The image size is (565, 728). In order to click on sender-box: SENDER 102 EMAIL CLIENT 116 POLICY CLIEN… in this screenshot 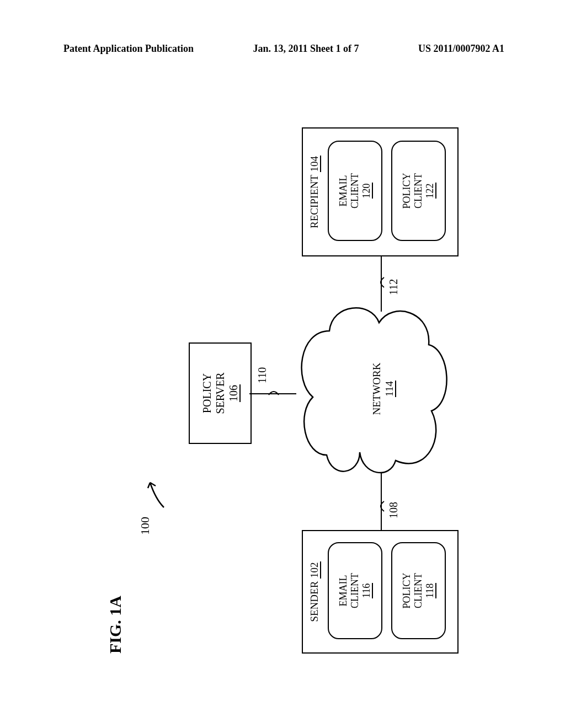, I will do `click(380, 592)`.